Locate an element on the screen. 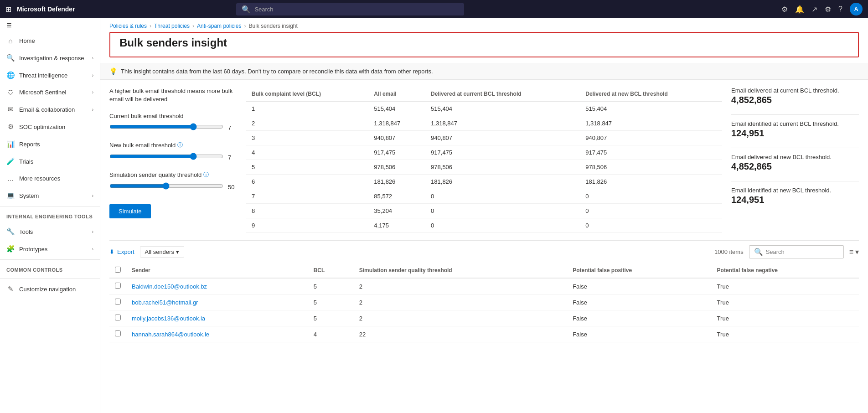 This screenshot has width=868, height=413. new-threshold-info-icon: ⓘ is located at coordinates (180, 145).